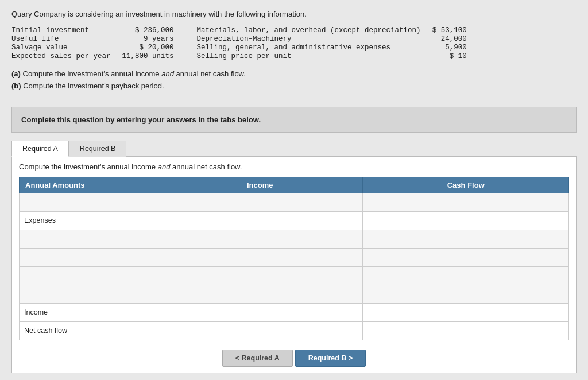 This screenshot has width=588, height=380. Describe the element at coordinates (88, 257) in the screenshot. I see `row3-label` at that location.